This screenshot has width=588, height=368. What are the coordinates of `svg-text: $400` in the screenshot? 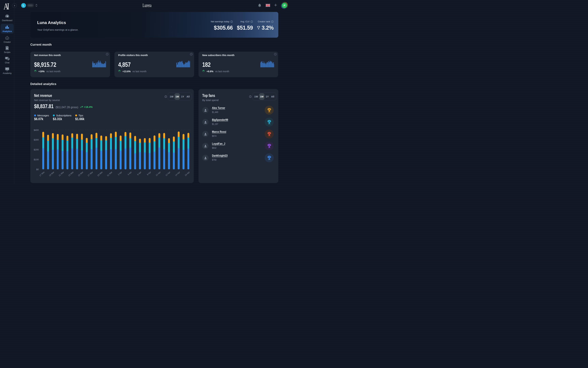 It's located at (36, 130).